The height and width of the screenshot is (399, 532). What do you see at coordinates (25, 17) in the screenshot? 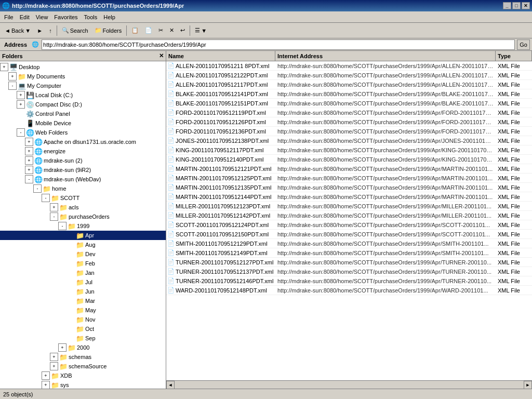
I see `menu-edit: Edit` at bounding box center [25, 17].